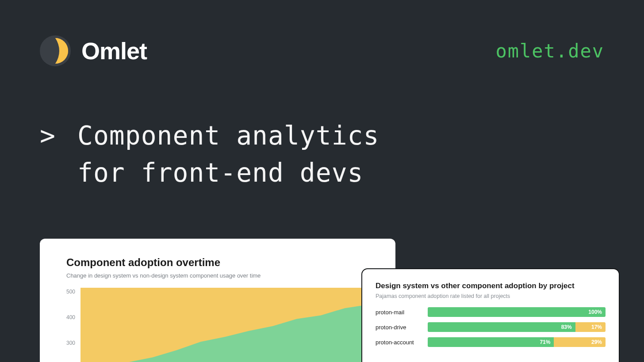  I want to click on bar-segment-design-system: 100%, so click(517, 312).